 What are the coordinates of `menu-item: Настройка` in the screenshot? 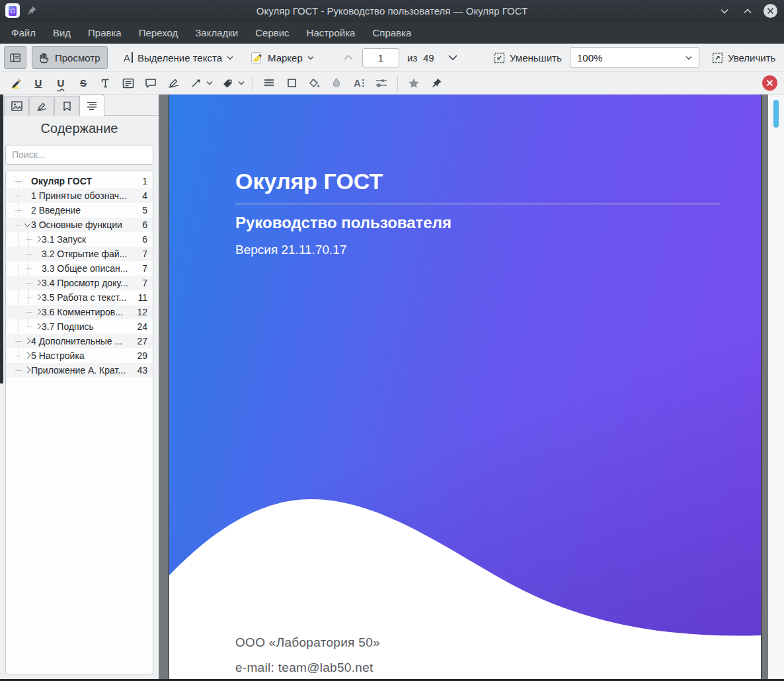 It's located at (331, 33).